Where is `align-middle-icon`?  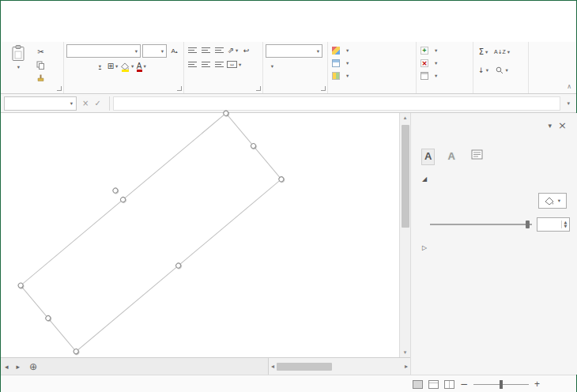 align-middle-icon is located at coordinates (206, 51).